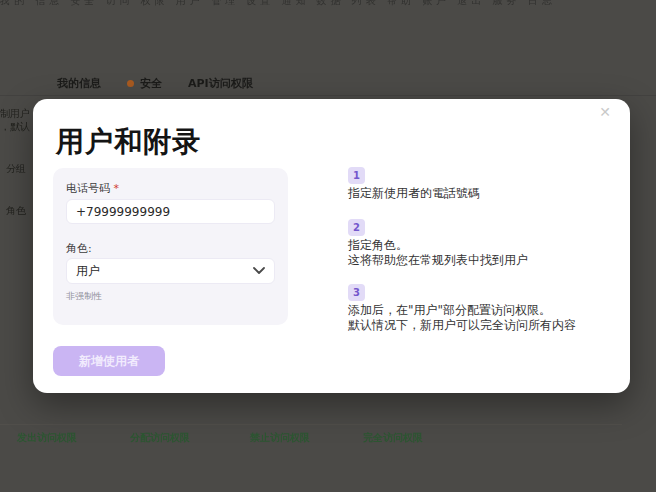 The width and height of the screenshot is (656, 492). I want to click on background-link: 完全访问权限, so click(393, 438).